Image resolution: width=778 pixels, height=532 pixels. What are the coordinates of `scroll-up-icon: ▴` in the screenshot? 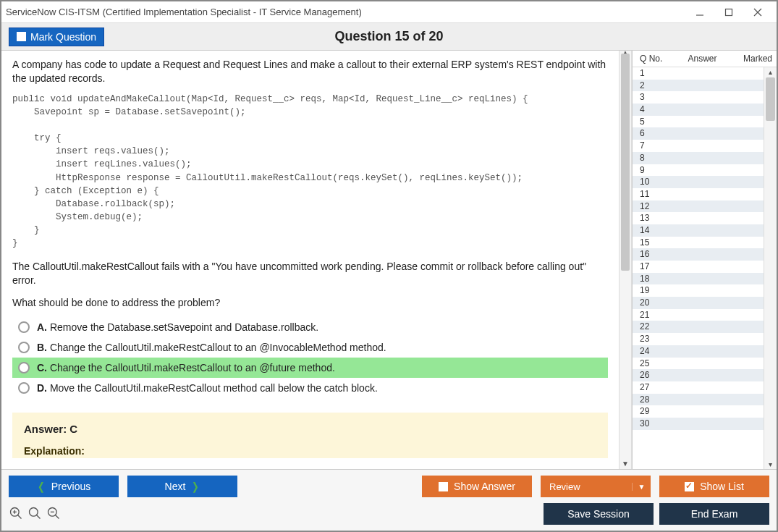 It's located at (770, 72).